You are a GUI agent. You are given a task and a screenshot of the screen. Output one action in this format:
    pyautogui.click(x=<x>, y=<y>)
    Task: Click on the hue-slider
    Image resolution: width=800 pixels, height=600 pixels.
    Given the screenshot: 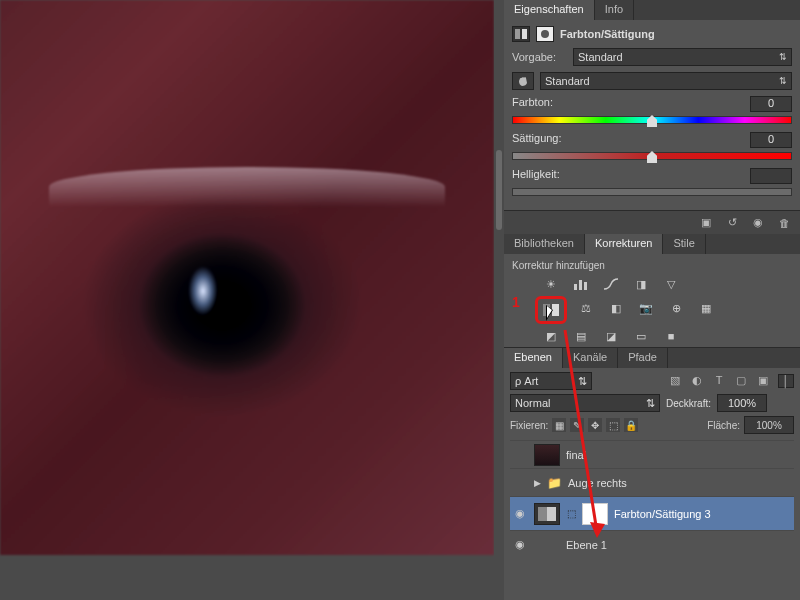 What is the action you would take?
    pyautogui.click(x=652, y=120)
    